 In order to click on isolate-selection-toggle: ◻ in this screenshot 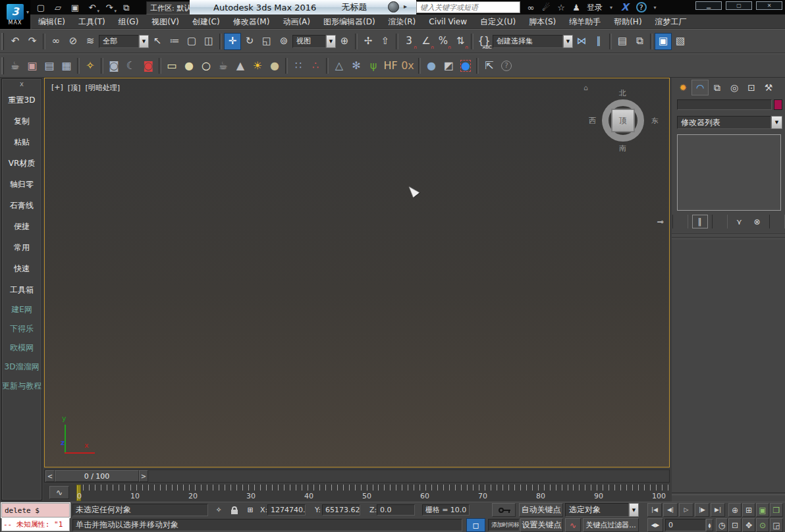, I will do `click(475, 525)`.